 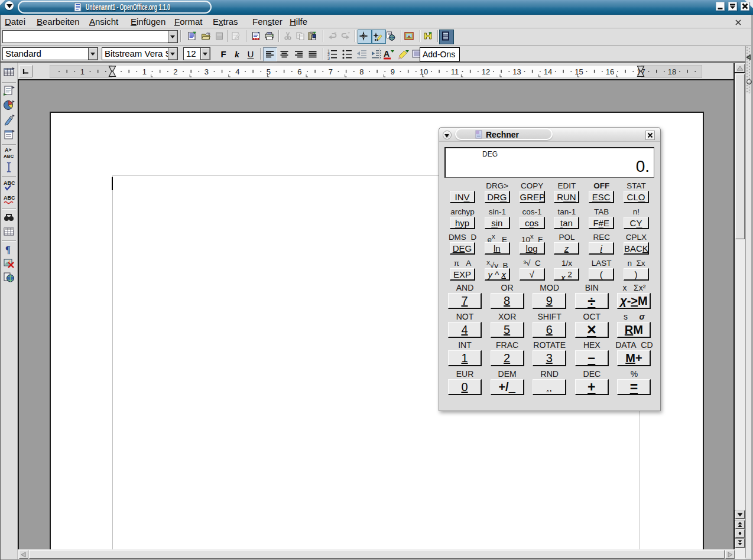 I want to click on svg-text: 15, so click(x=579, y=72).